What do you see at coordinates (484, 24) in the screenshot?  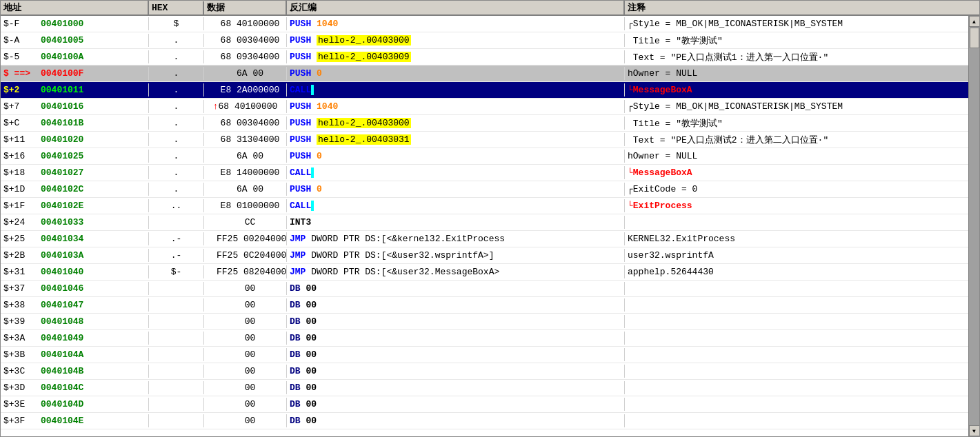 I see `table-row: $-F 00401000 $ 68 40100000 PUSH 1040 ┌St…` at bounding box center [484, 24].